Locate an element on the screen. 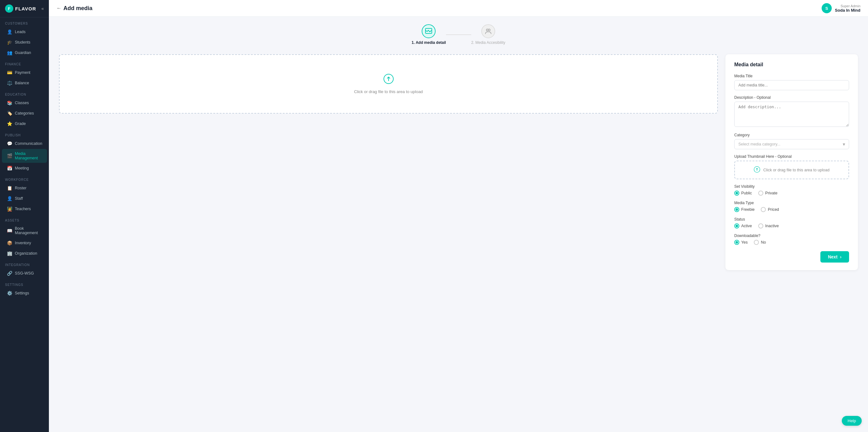  media-type-freebie-radio is located at coordinates (737, 210).